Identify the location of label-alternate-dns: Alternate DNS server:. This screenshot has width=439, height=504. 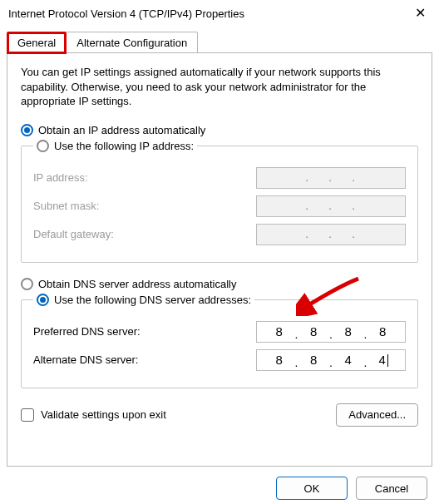
(86, 359).